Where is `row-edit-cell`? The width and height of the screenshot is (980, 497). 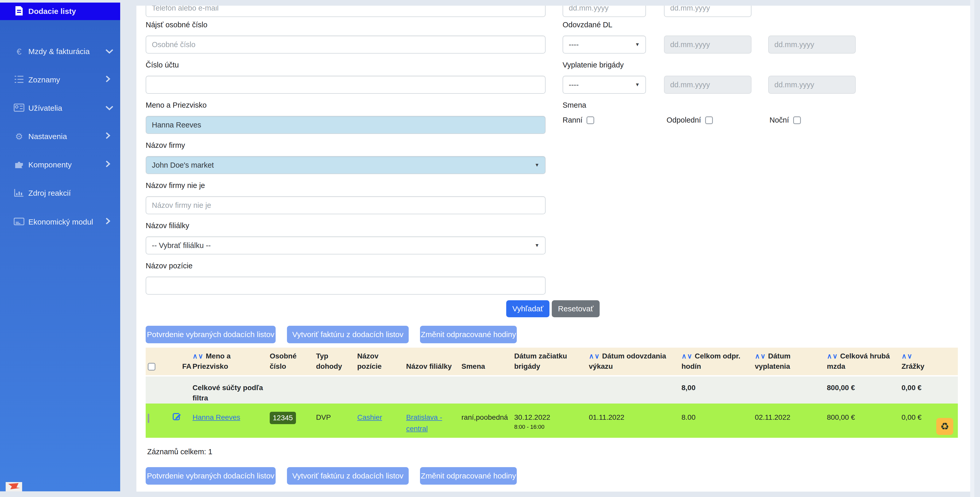
row-edit-cell is located at coordinates (179, 419).